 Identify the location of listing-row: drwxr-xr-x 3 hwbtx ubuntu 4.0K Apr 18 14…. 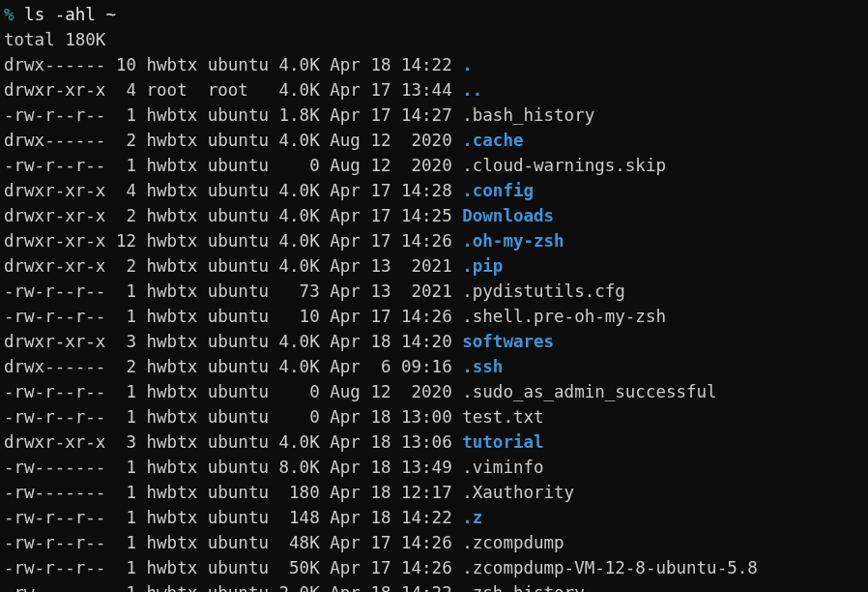
(434, 341).